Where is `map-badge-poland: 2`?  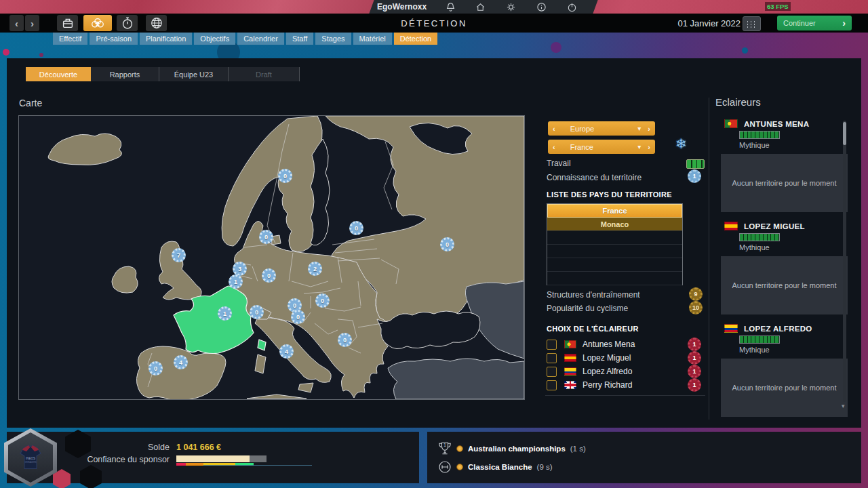 map-badge-poland: 2 is located at coordinates (315, 268).